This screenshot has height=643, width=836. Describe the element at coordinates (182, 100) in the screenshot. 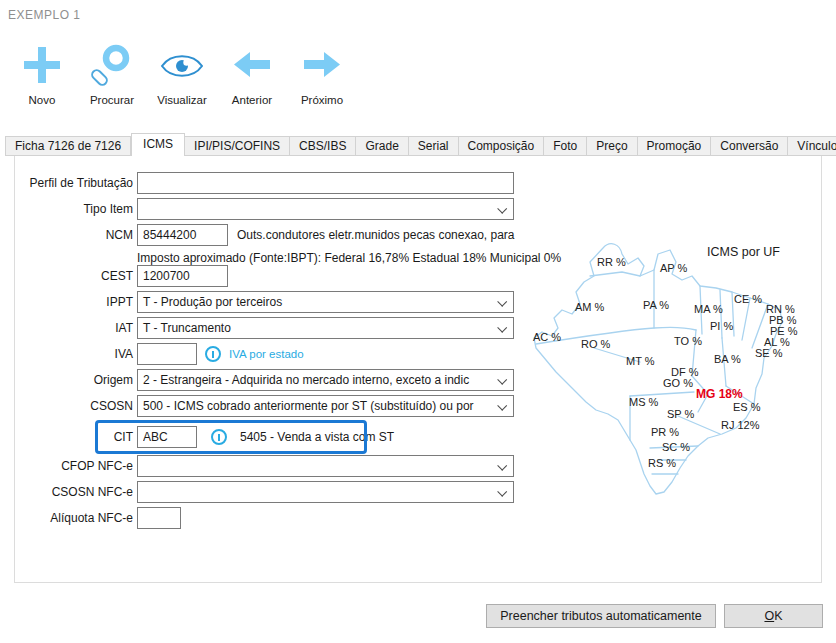

I see `view-button-label: Visualizar` at that location.